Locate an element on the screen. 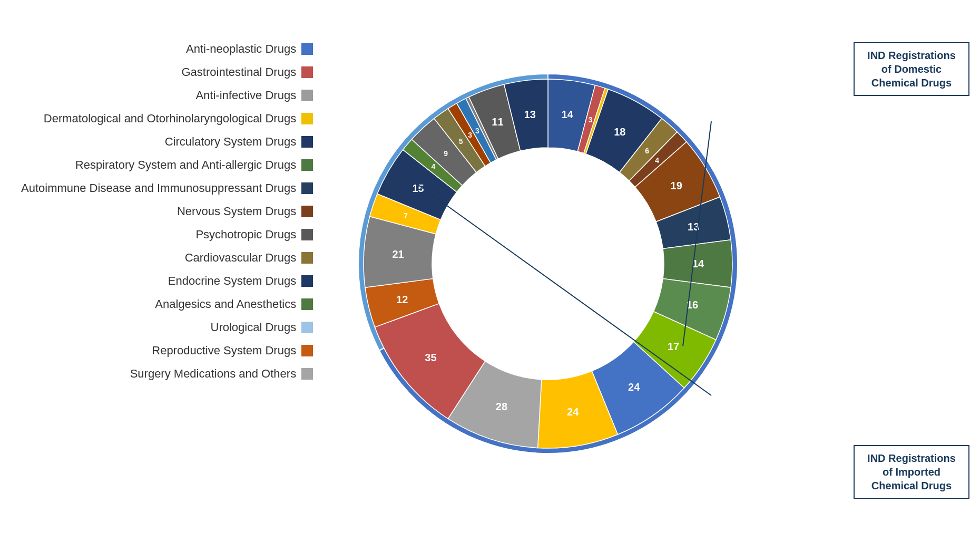 Image resolution: width=980 pixels, height=541 pixels. legend-item-label: Urological Drugs is located at coordinates (254, 327).